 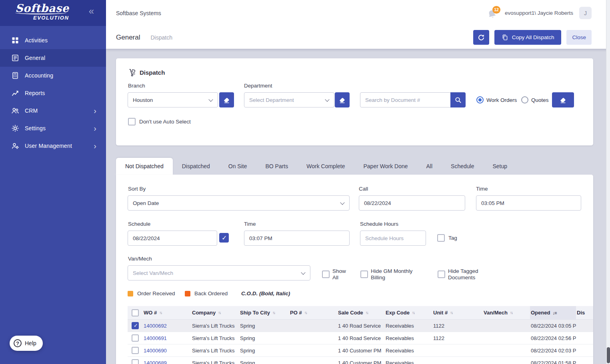 I want to click on col-van-mech: Van/Mech, so click(x=496, y=312).